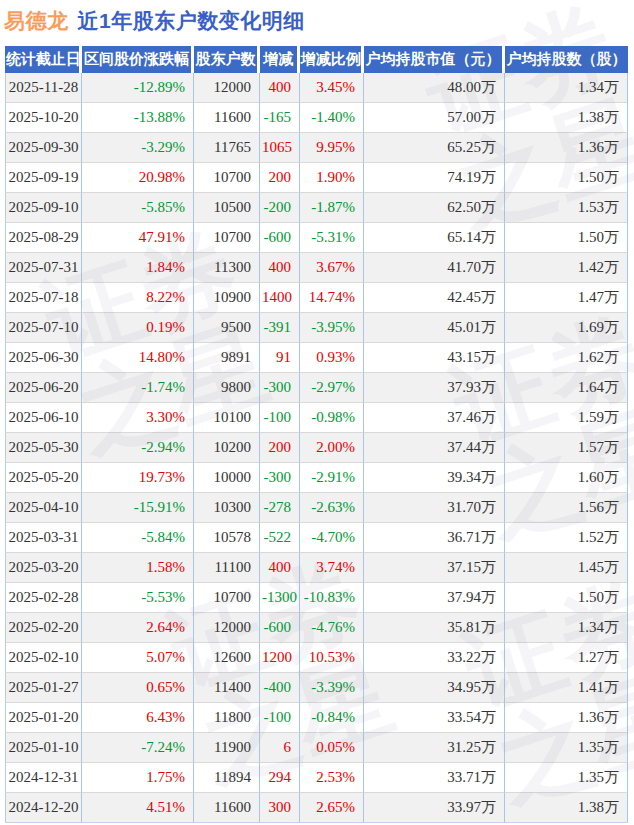  I want to click on cell-delta-pct: -1.40%, so click(332, 118).